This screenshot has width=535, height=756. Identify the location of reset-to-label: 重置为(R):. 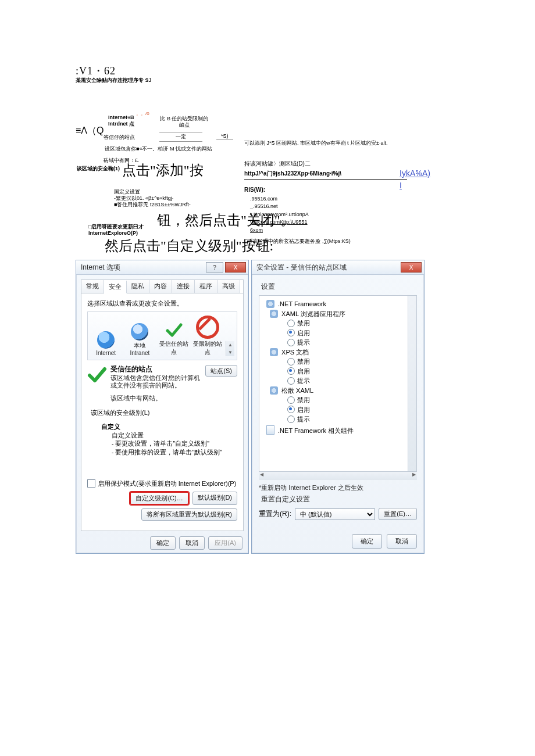
(275, 514).